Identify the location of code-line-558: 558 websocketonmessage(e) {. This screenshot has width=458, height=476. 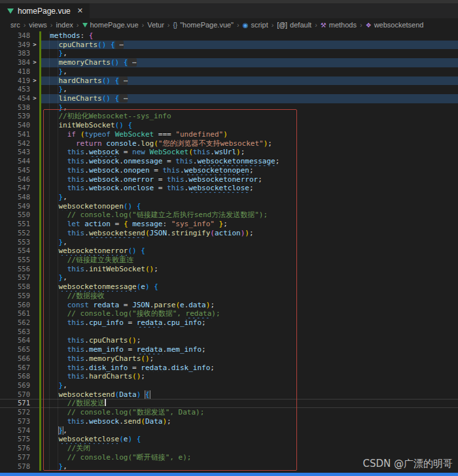
(229, 287).